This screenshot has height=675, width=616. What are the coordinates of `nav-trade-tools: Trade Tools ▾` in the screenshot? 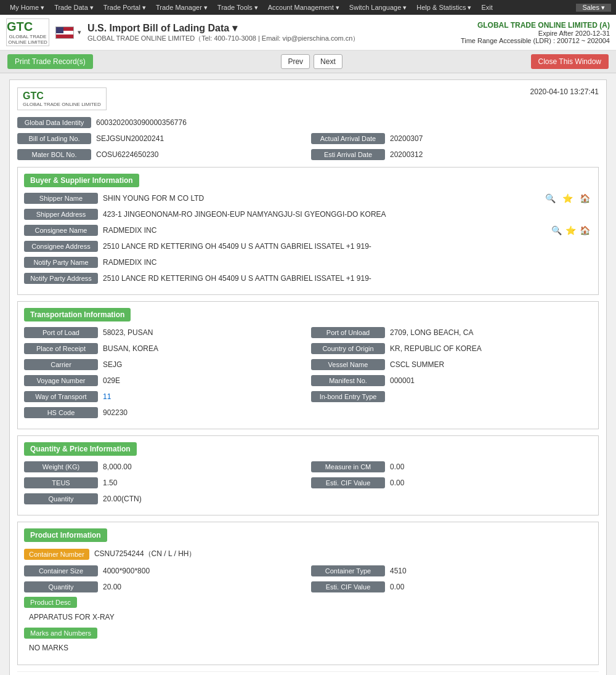 It's located at (238, 7).